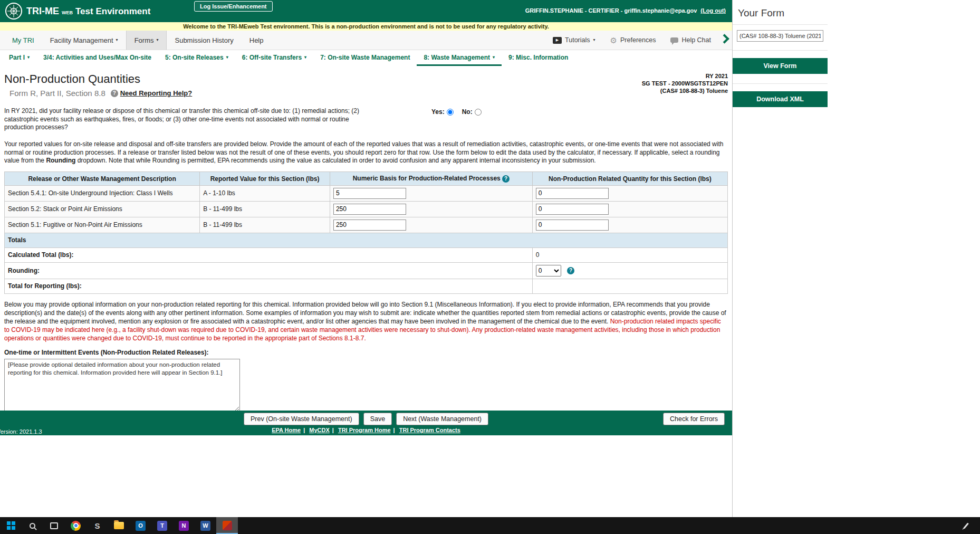 The width and height of the screenshot is (980, 534). What do you see at coordinates (197, 58) in the screenshot?
I see `subnav-onsite-releases: 5: On-site Releases ▾` at bounding box center [197, 58].